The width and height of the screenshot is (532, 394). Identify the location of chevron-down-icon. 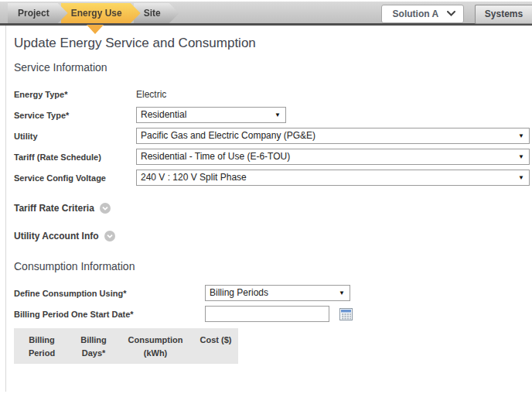
(452, 14).